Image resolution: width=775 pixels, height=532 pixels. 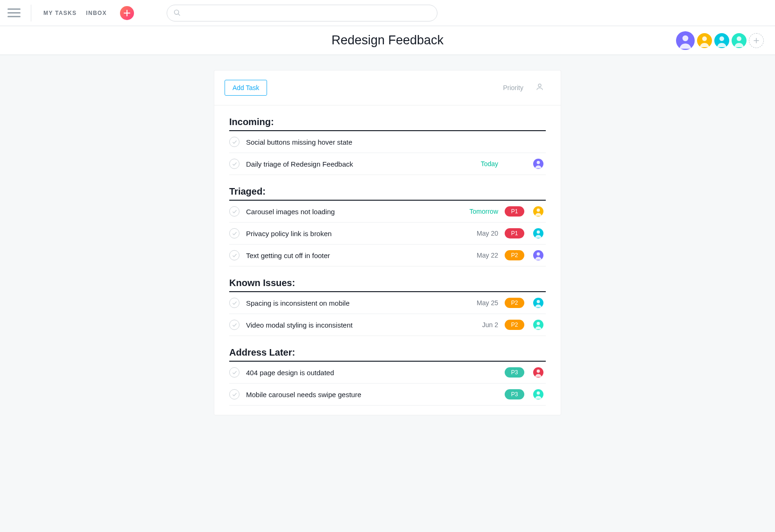 What do you see at coordinates (388, 164) in the screenshot?
I see `task-row: Daily triage of Redesign FeedbackToday` at bounding box center [388, 164].